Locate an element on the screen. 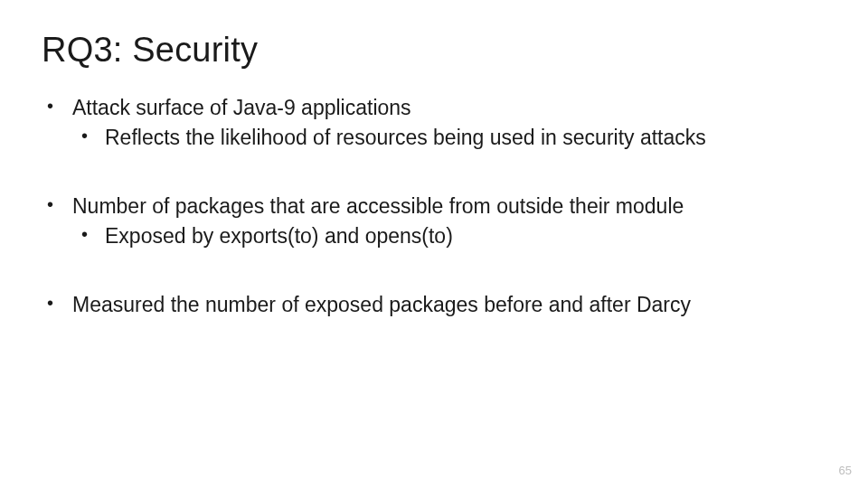 The height and width of the screenshot is (488, 868). sub-list: Reflects the likelihood of resources bei… is located at coordinates (449, 137).